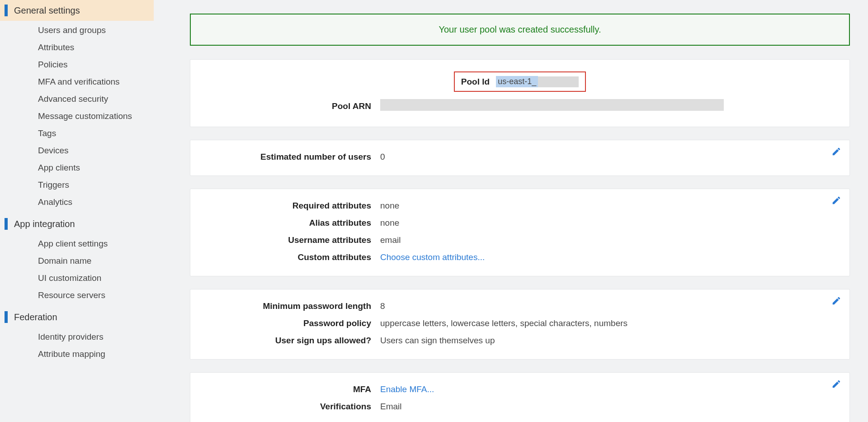 The width and height of the screenshot is (868, 422). I want to click on required-attributes-label: Required attributes, so click(290, 206).